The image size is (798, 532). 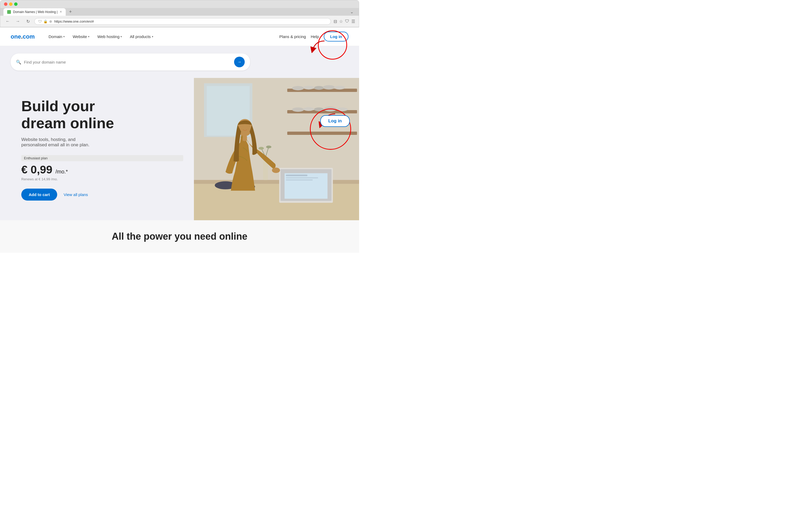 I want to click on view-all-plans-link: View all plans, so click(x=76, y=195).